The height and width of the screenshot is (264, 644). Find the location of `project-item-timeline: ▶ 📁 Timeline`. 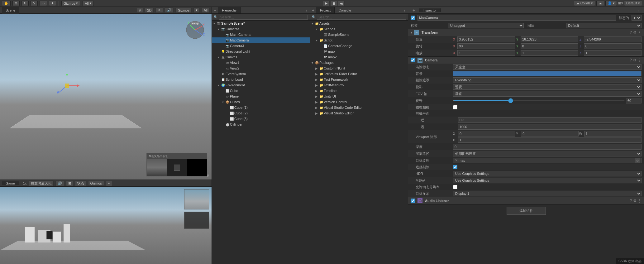

project-item-timeline: ▶ 📁 Timeline is located at coordinates (359, 91).